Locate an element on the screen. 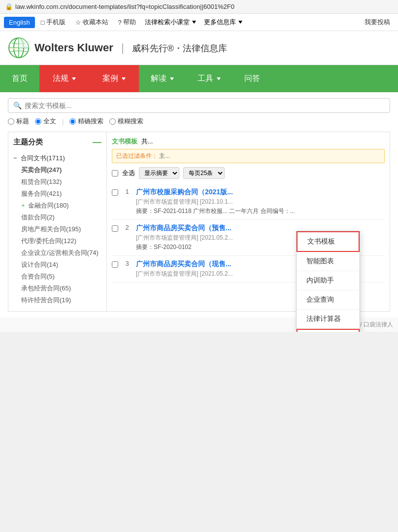 Image resolution: width=398 pixels, height=532 pixels. tree-item-jv-contracts: 合资合同(5) is located at coordinates (57, 277).